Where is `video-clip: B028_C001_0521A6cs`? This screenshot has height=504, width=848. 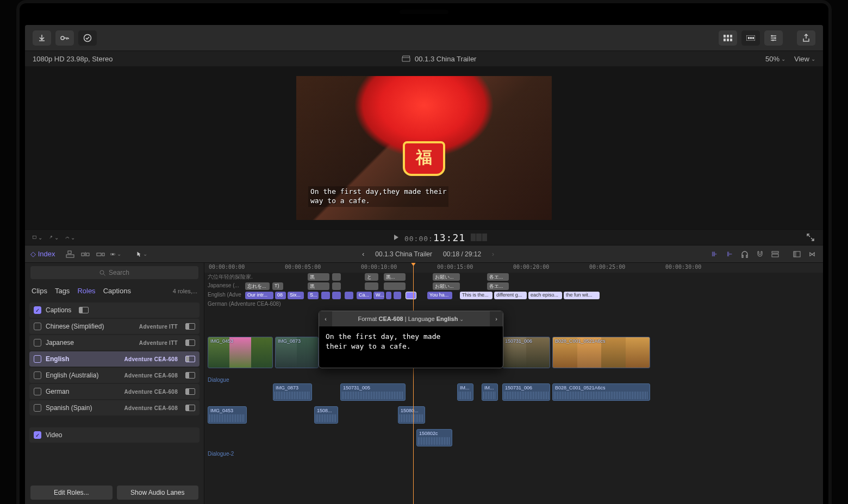
video-clip: B028_C001_0521A6cs is located at coordinates (601, 352).